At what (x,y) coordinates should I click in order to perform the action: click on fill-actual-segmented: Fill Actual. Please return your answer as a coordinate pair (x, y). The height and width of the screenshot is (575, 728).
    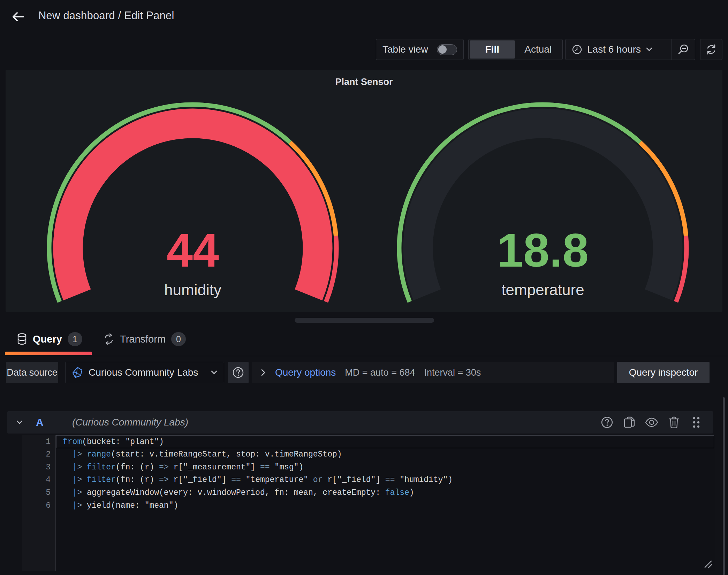
    Looking at the image, I should click on (515, 49).